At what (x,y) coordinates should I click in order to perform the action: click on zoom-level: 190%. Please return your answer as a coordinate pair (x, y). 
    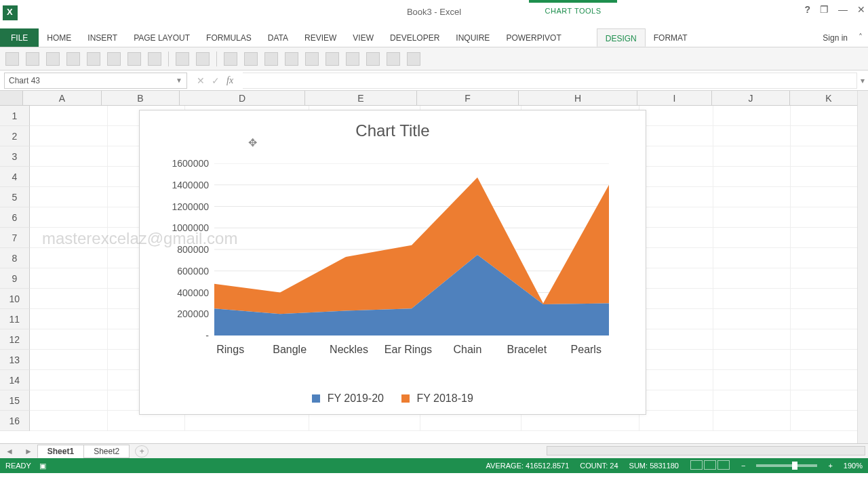
    Looking at the image, I should click on (853, 466).